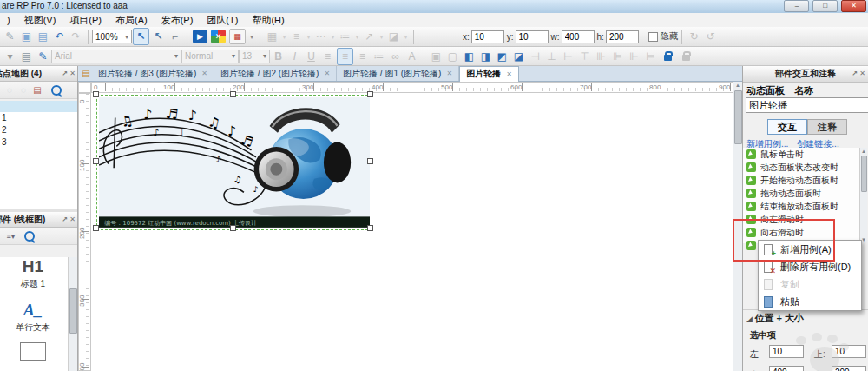 This screenshot has width=868, height=371. What do you see at coordinates (141, 36) in the screenshot?
I see `select-tool-icon: ↖` at bounding box center [141, 36].